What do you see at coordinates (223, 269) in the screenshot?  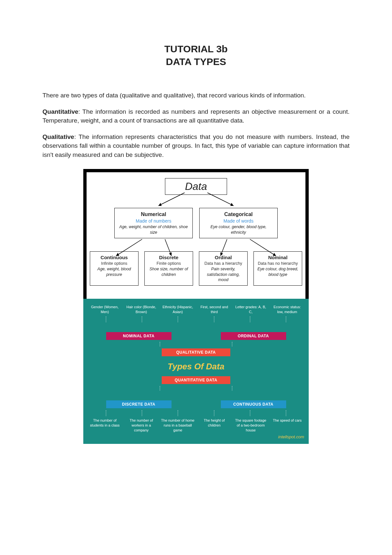 I see `node-ordinal: Ordinal Data has a hierarchy Pain severi…` at bounding box center [223, 269].